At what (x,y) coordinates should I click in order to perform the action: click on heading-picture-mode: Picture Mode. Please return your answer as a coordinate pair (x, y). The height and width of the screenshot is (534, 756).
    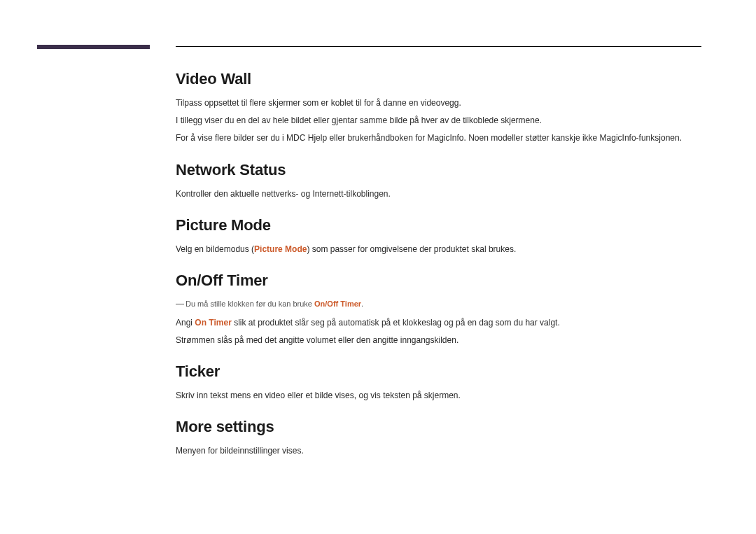
    Looking at the image, I should click on (442, 225).